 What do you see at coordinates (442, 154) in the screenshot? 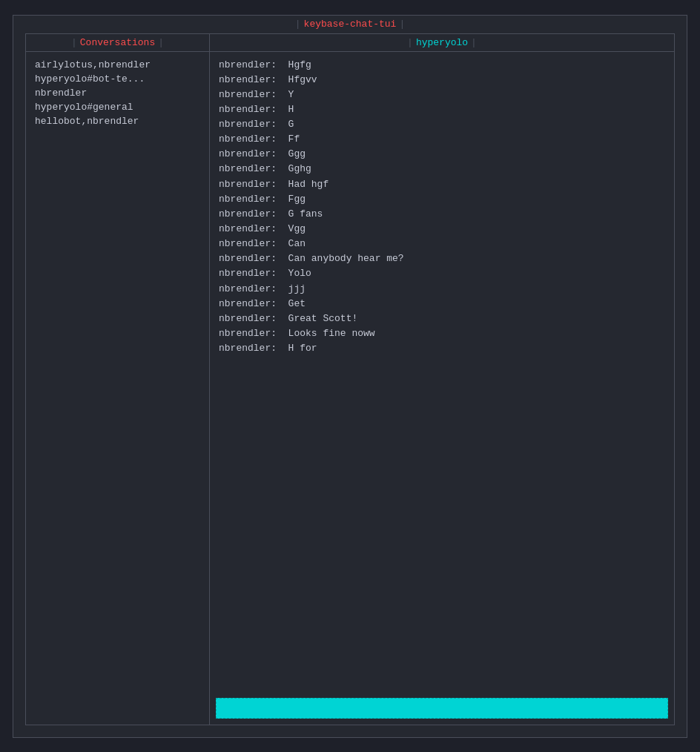
I see `table-row: nbrendler: Ggg` at bounding box center [442, 154].